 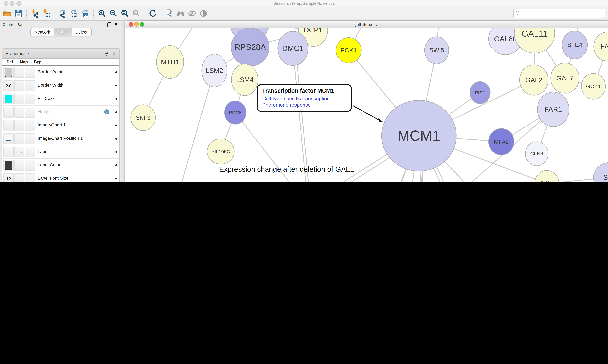 What do you see at coordinates (601, 172) in the screenshot?
I see `network-node-SLT2: SLT2` at bounding box center [601, 172].